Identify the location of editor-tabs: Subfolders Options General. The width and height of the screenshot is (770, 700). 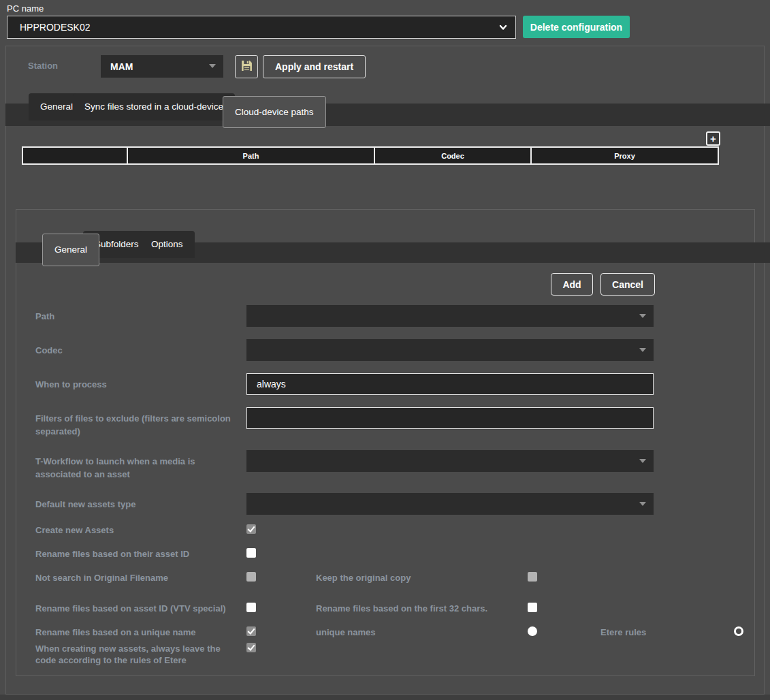
(385, 238).